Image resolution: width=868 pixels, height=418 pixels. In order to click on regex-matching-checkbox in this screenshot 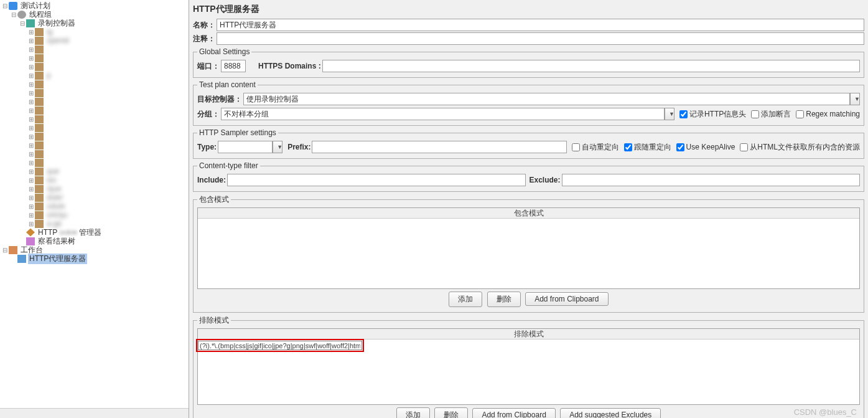, I will do `click(800, 115)`.